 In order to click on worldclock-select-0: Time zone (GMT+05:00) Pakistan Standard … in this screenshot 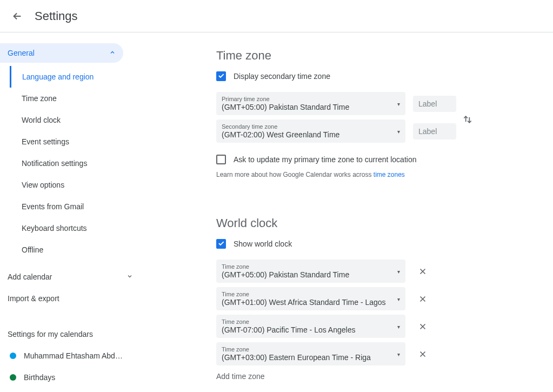, I will do `click(311, 271)`.